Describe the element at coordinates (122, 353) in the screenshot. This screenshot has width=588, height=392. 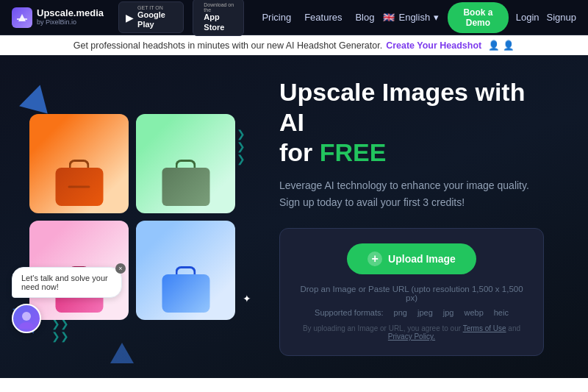
I see `deco-triangle-br` at that location.